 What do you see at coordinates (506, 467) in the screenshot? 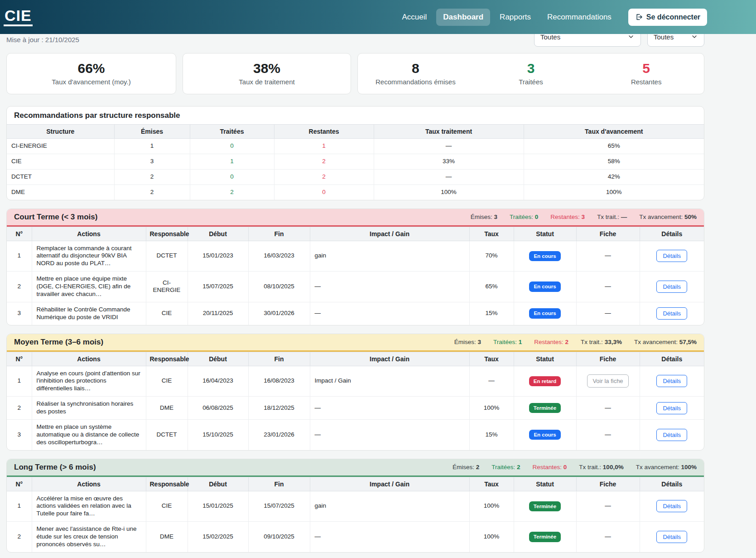
I see `stat-traitees: Traitées: 2` at bounding box center [506, 467].